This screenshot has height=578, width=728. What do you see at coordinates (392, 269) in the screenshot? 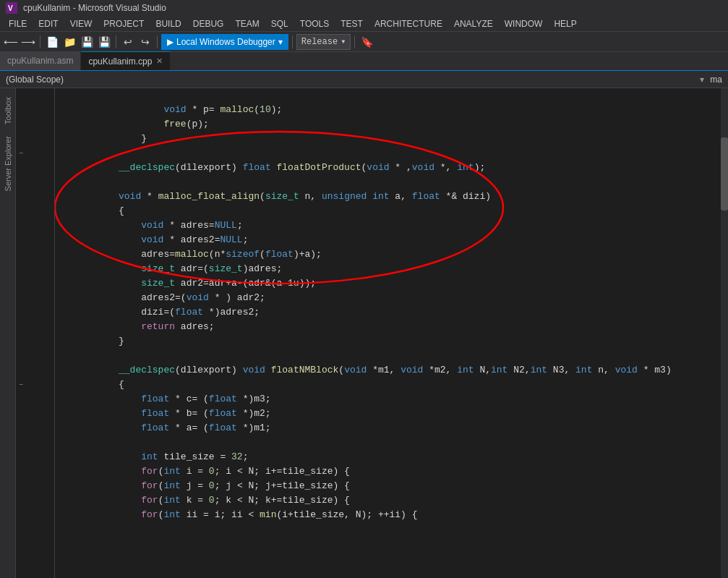
I see `code-line-13: size_t adr2=adr+a-(adr&(a-1u));` at bounding box center [392, 269].